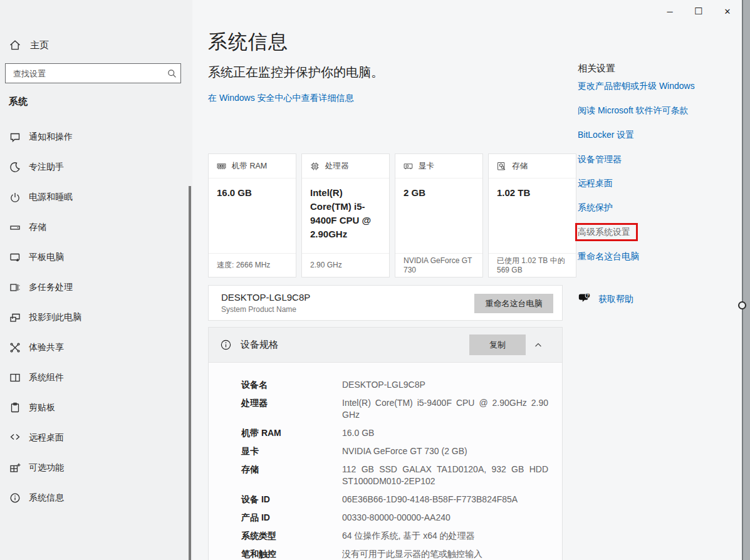 This screenshot has height=560, width=750. I want to click on desktop-edge-strip, so click(746, 280).